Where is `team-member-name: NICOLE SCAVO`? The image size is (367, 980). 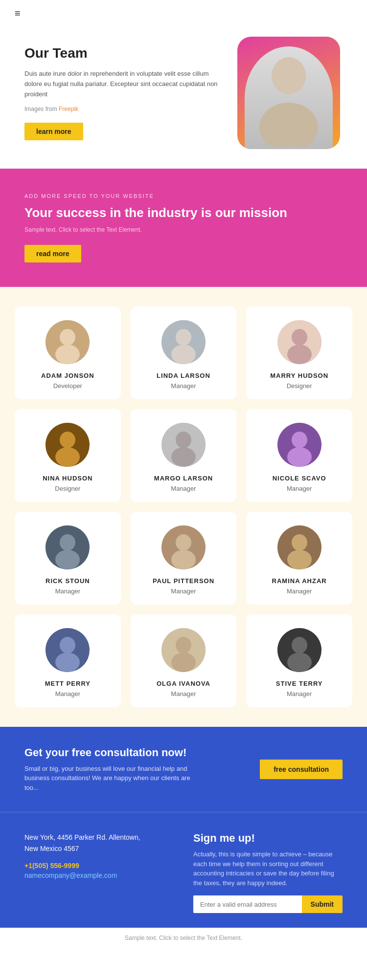 team-member-name: NICOLE SCAVO is located at coordinates (299, 478).